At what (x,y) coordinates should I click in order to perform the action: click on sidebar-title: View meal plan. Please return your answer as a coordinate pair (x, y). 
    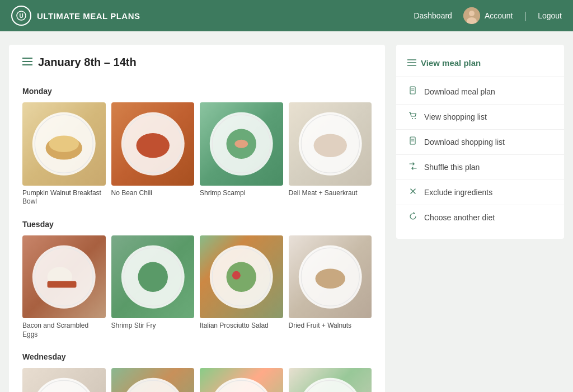
    Looking at the image, I should click on (451, 63).